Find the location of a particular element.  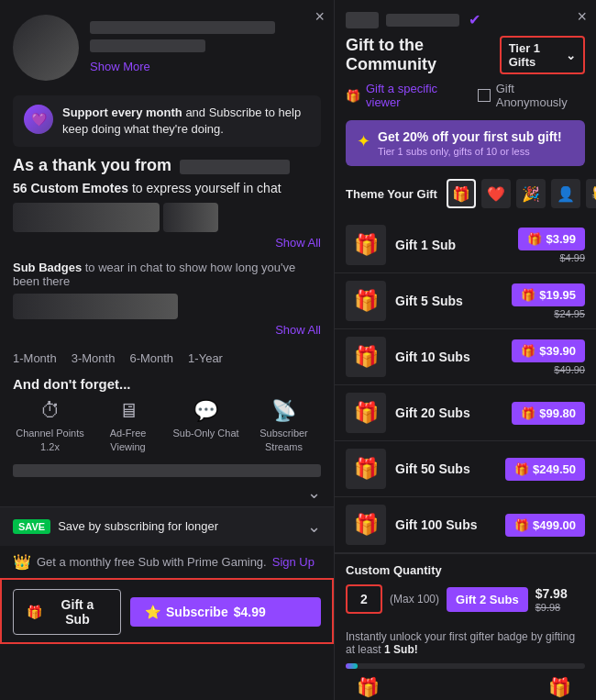

gift-10subs-price-btn: 🎁 $39.90 is located at coordinates (548, 350).